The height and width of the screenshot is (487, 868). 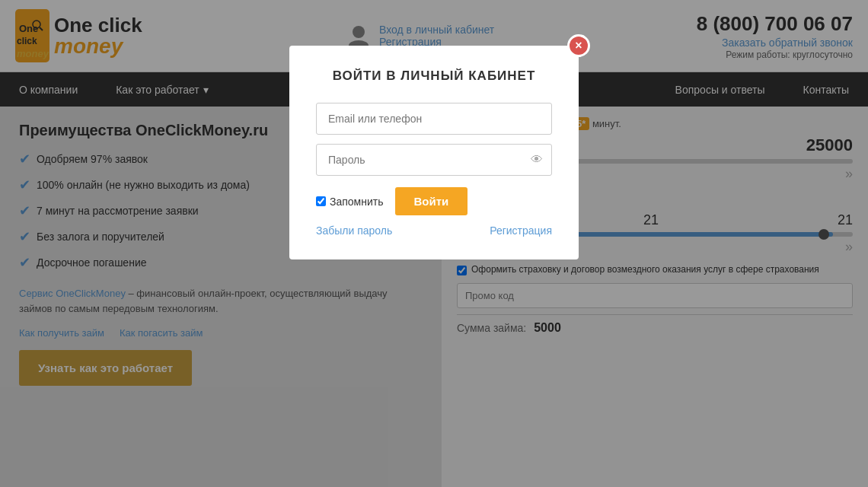 I want to click on remember-checkbox, so click(x=321, y=201).